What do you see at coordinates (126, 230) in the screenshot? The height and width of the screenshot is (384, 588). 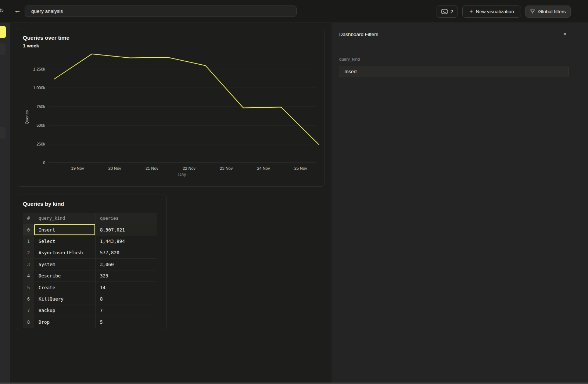 I see `queries-count-cell: 8,307,021` at bounding box center [126, 230].